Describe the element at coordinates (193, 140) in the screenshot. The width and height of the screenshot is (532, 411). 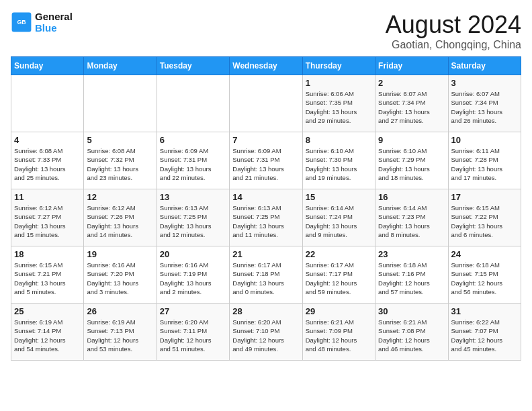
I see `day-number: 6` at that location.